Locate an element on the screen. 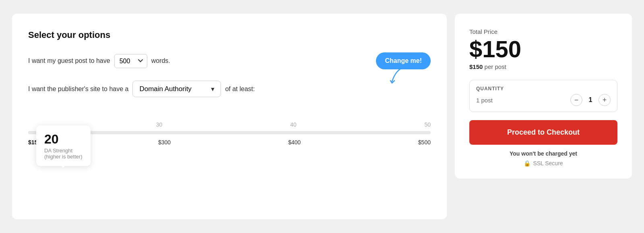  quantity-section: QUANTITY 1 post − 1 + is located at coordinates (543, 96).